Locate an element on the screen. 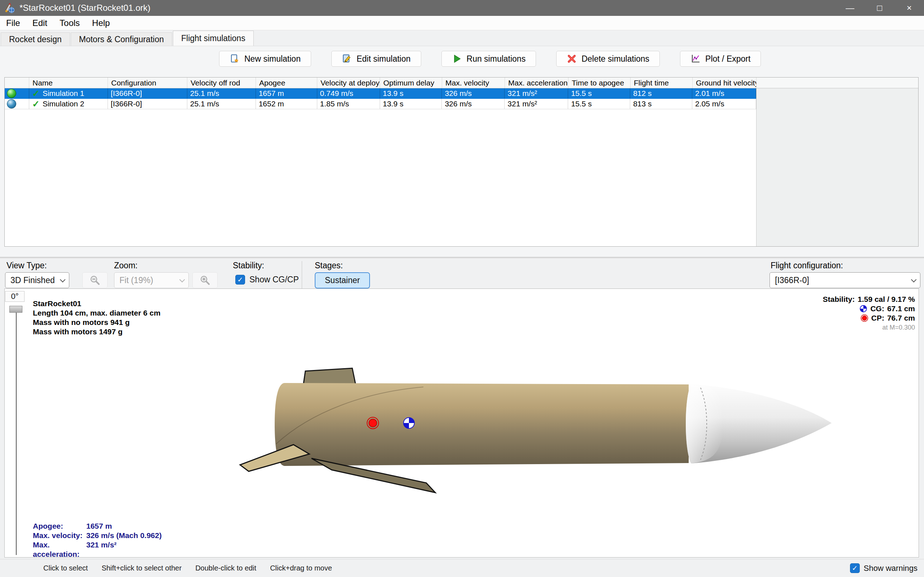 Image resolution: width=924 pixels, height=577 pixels. tab-motors-configuration: Motors & Configuration is located at coordinates (121, 39).